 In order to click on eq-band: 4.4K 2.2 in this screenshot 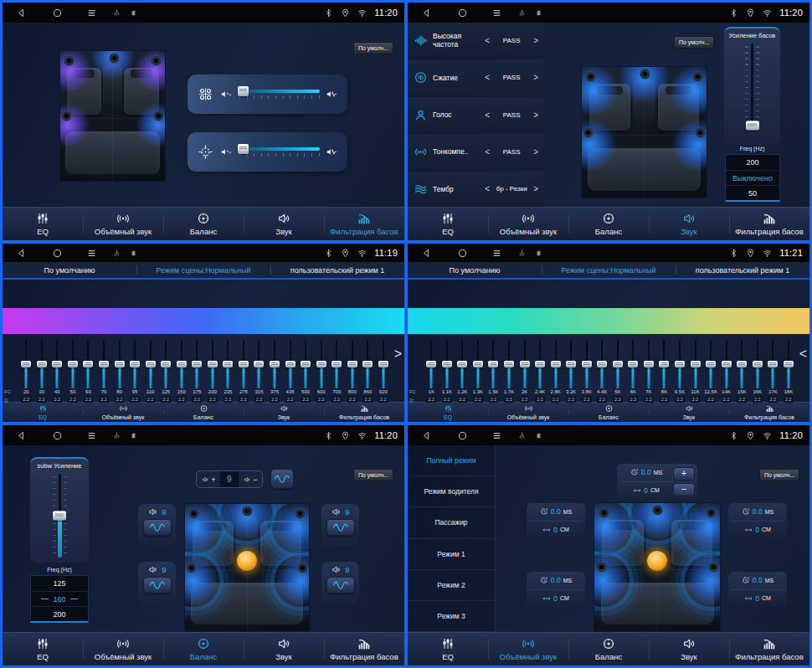, I will do `click(603, 372)`.